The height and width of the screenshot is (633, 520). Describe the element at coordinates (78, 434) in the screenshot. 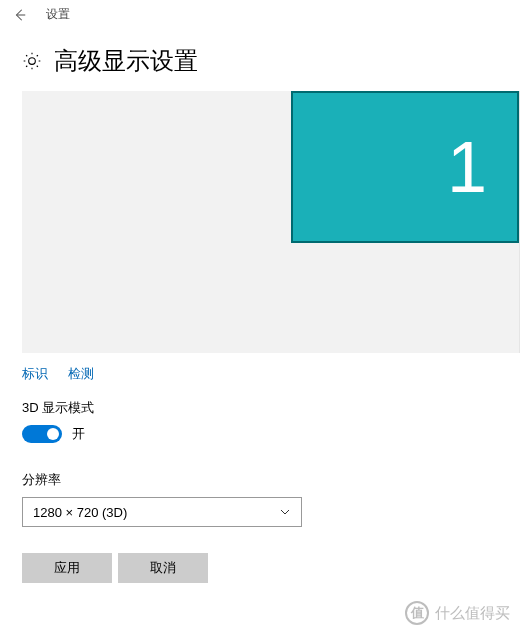

I see `mode-3d-state: 开` at that location.